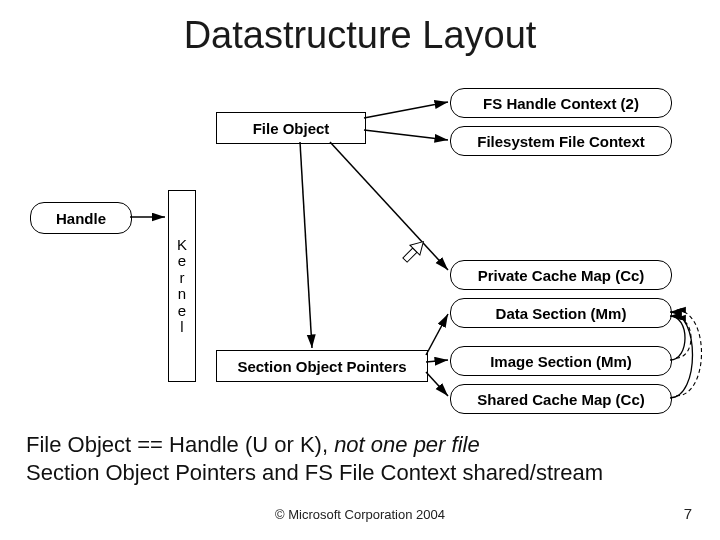 Image resolution: width=720 pixels, height=540 pixels. I want to click on body-line-1b: not one per file, so click(407, 444).